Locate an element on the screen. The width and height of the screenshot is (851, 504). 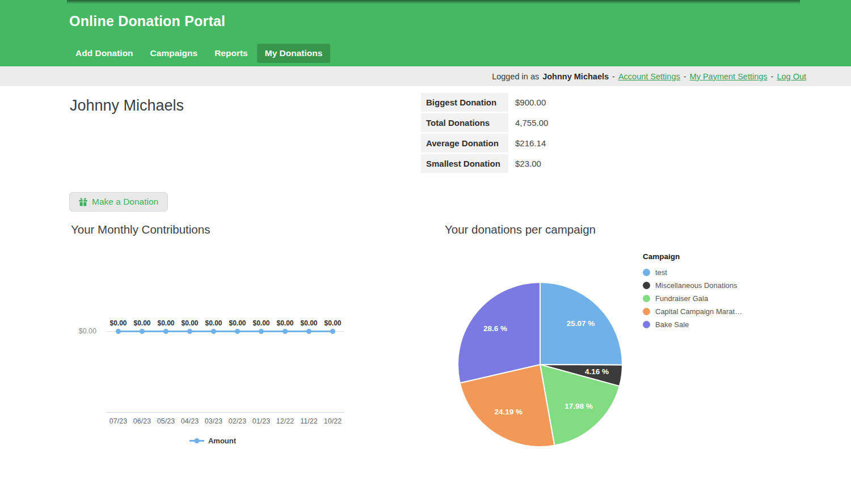
legend-series-name: Amount is located at coordinates (222, 441).